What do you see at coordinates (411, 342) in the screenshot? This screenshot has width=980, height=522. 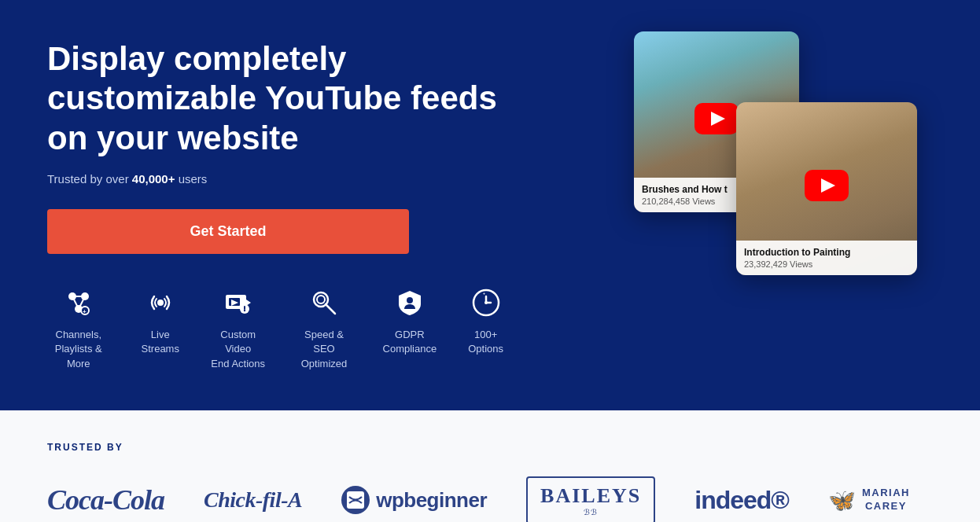 I see `gdpr-label: GDPRCompliance` at bounding box center [411, 342].